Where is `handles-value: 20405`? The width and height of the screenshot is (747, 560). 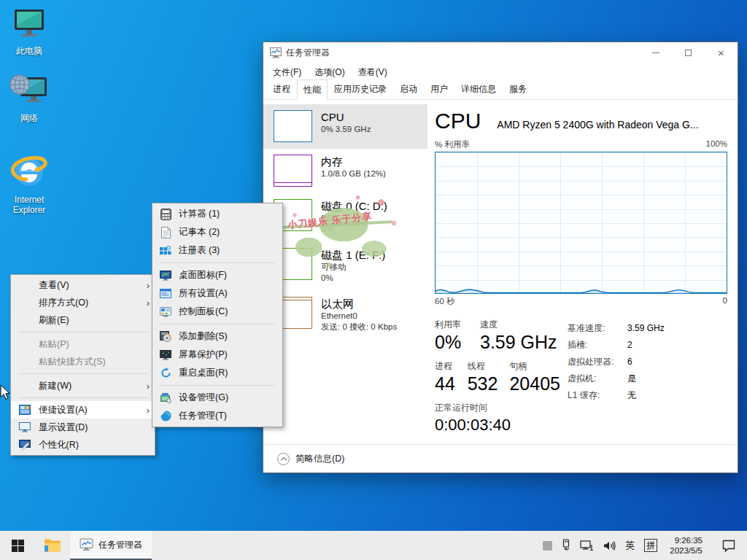
handles-value: 20405 is located at coordinates (535, 384).